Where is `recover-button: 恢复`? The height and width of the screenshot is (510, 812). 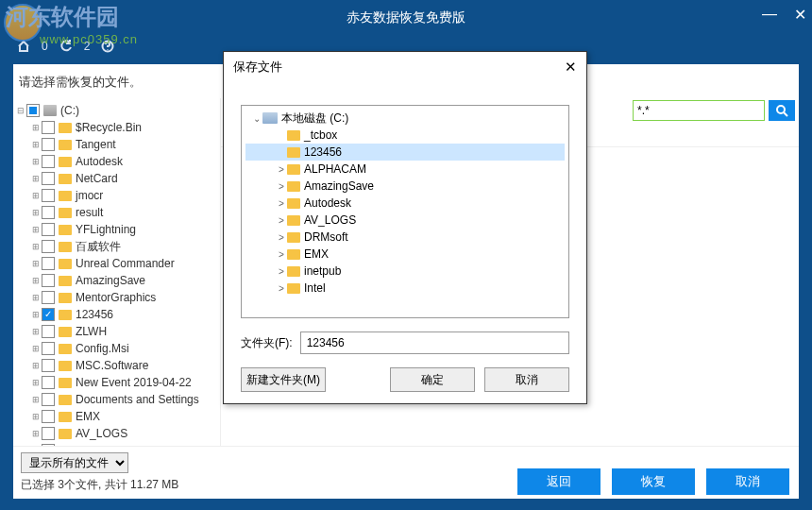 recover-button: 恢复 is located at coordinates (653, 482).